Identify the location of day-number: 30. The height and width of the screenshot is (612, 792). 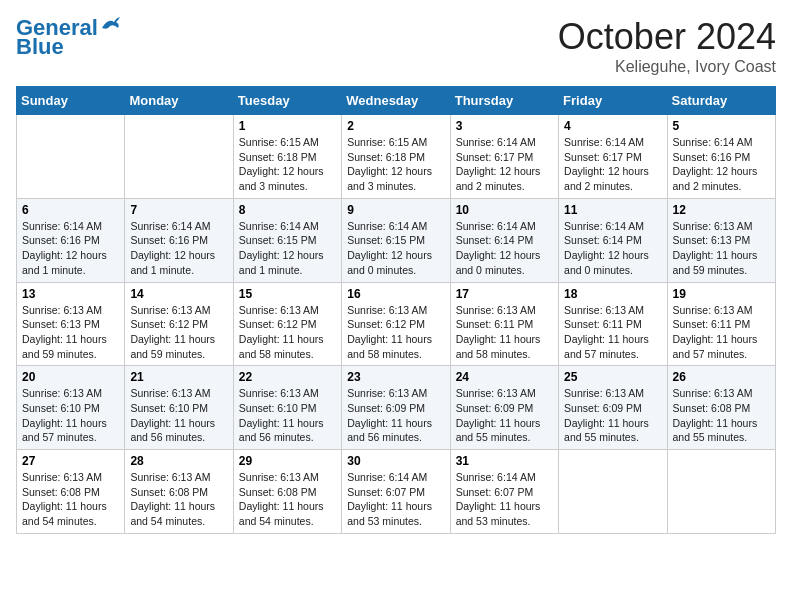
(396, 461).